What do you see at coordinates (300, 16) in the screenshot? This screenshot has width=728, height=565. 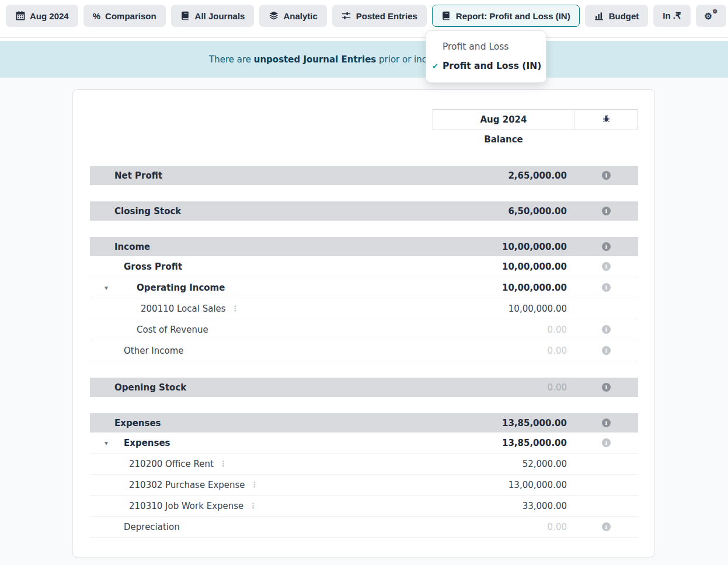 I see `toolbar-button-label: Analytic` at bounding box center [300, 16].